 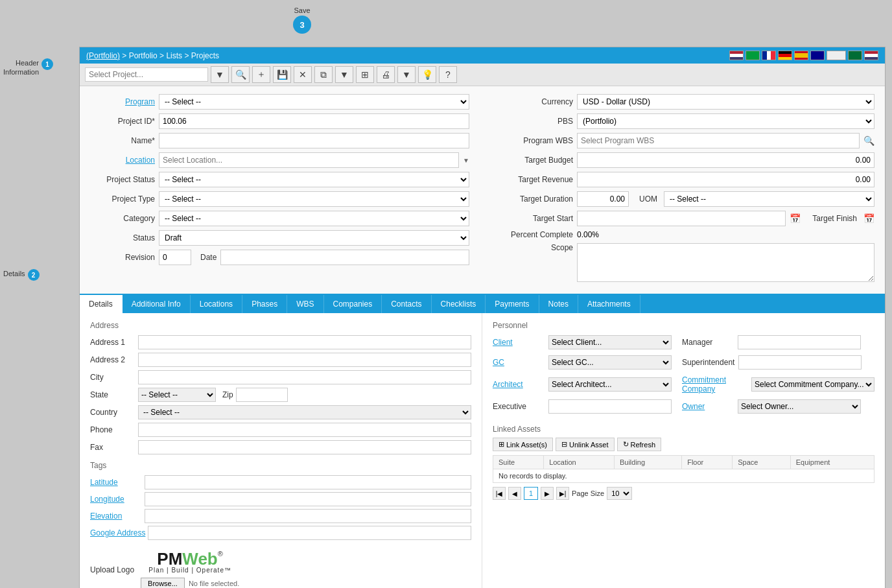 I want to click on revision-input, so click(x=175, y=257).